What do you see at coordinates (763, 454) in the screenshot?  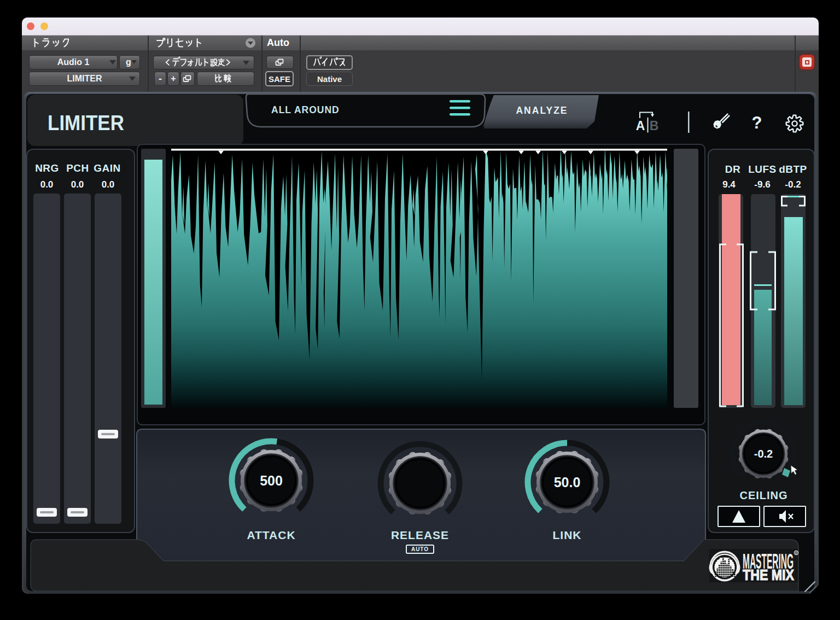 I see `svg-text: -0.2` at bounding box center [763, 454].